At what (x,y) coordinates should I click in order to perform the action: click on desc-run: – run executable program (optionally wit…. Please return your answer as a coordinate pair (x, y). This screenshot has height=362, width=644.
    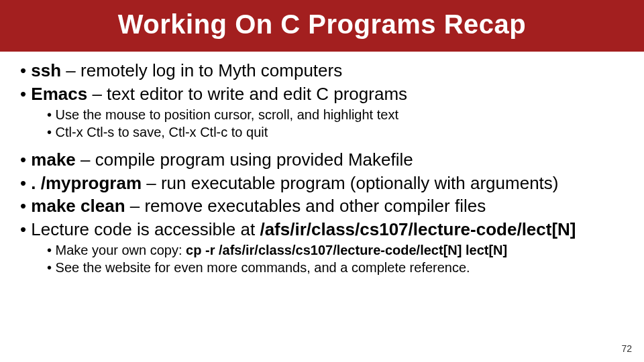
    Looking at the image, I should click on (350, 183).